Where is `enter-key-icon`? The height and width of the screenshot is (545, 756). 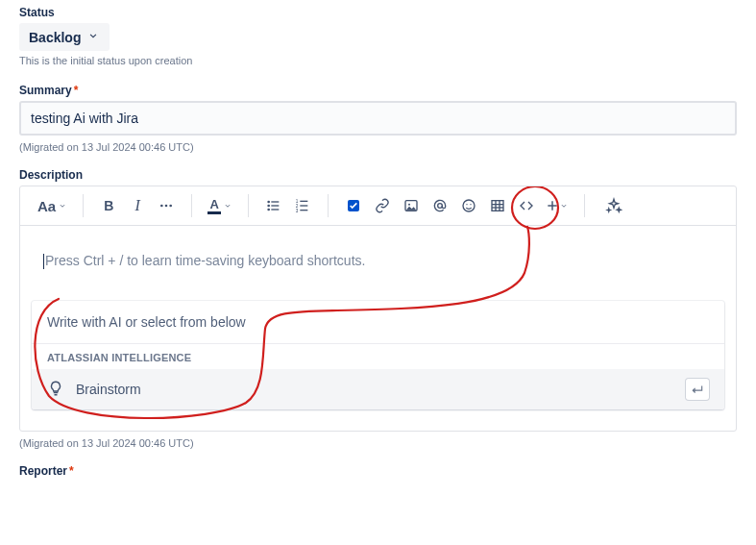
enter-key-icon is located at coordinates (697, 389).